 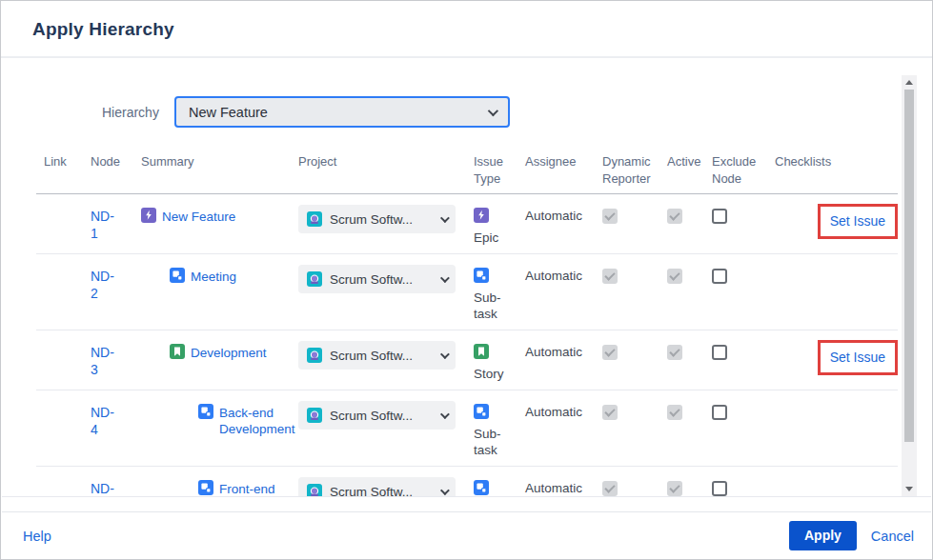 I want to click on node-link: ND-4, so click(x=106, y=421).